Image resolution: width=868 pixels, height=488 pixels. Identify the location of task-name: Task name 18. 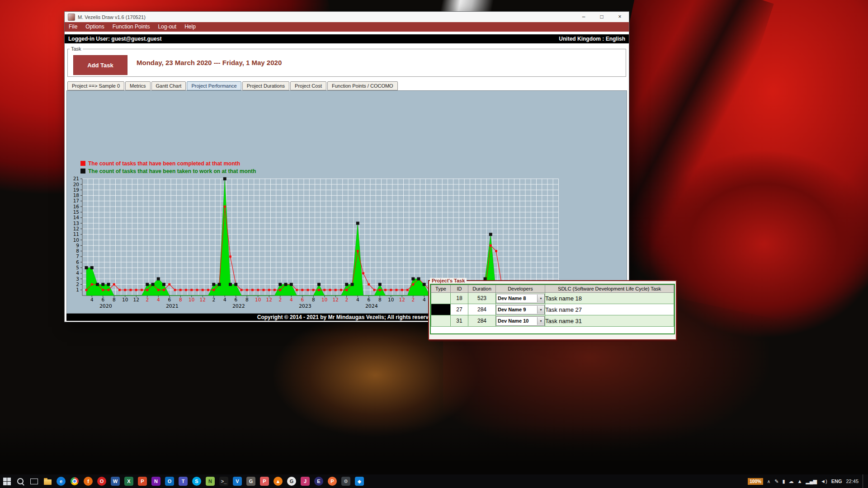
(609, 298).